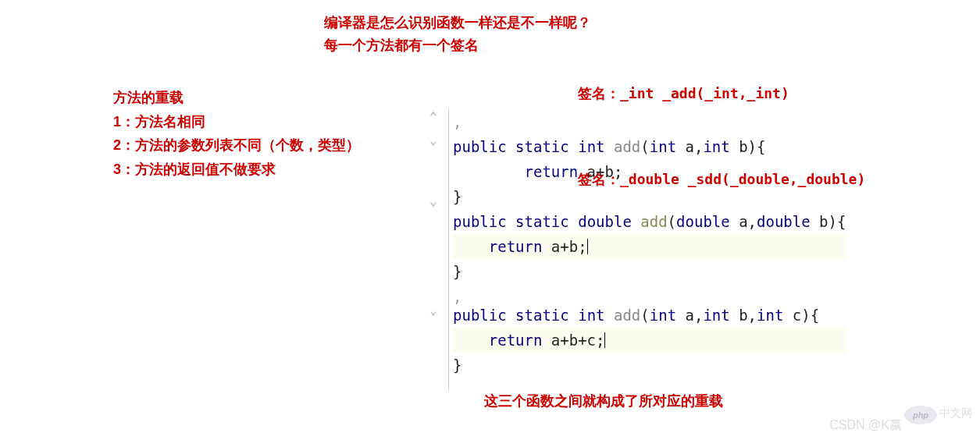  What do you see at coordinates (237, 145) in the screenshot?
I see `left-rule2: 2：方法的参数列表不同（个数，类型）` at bounding box center [237, 145].